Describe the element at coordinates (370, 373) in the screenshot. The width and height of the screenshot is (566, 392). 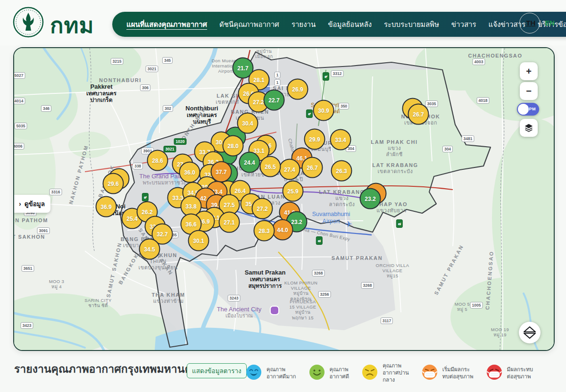
I see `moderate-face-icon` at that location.